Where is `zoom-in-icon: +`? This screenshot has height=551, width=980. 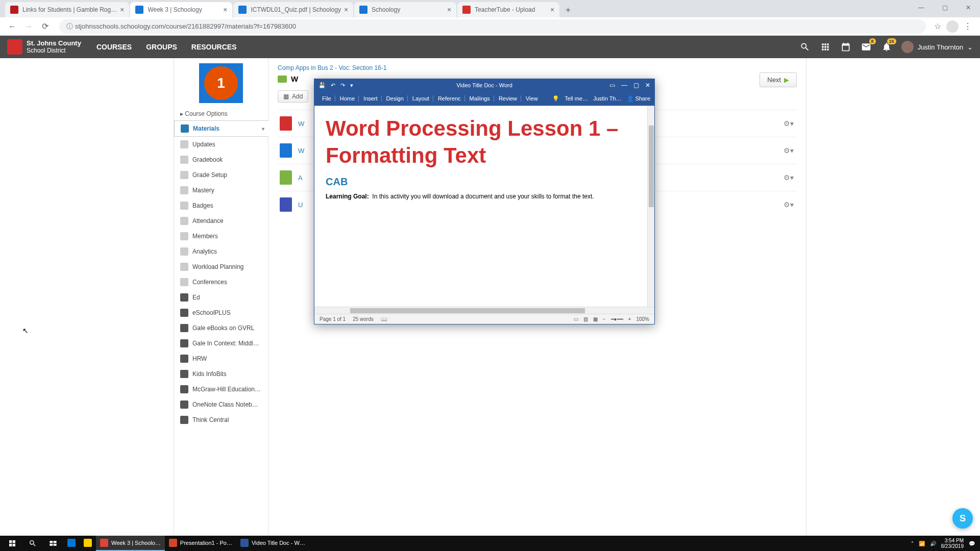 zoom-in-icon: + is located at coordinates (630, 319).